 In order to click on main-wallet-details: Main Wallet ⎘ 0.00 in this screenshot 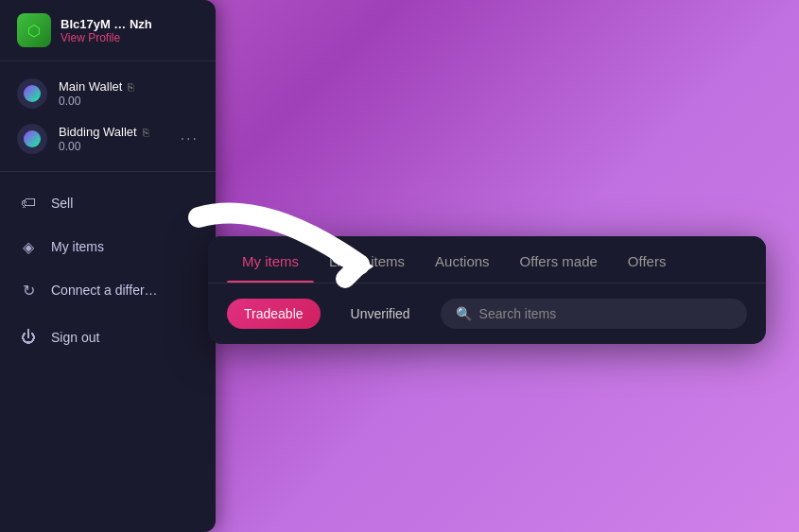, I will do `click(129, 94)`.